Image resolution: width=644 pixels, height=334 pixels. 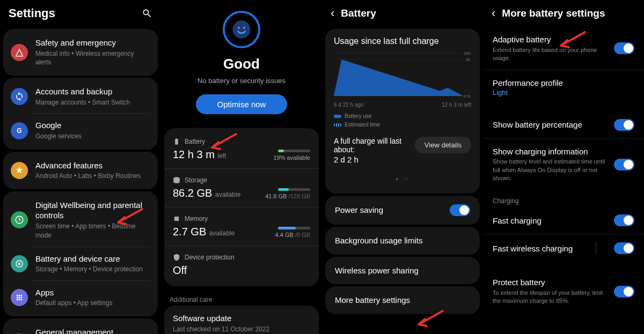 What do you see at coordinates (19, 170) in the screenshot?
I see `star-icon` at bounding box center [19, 170].